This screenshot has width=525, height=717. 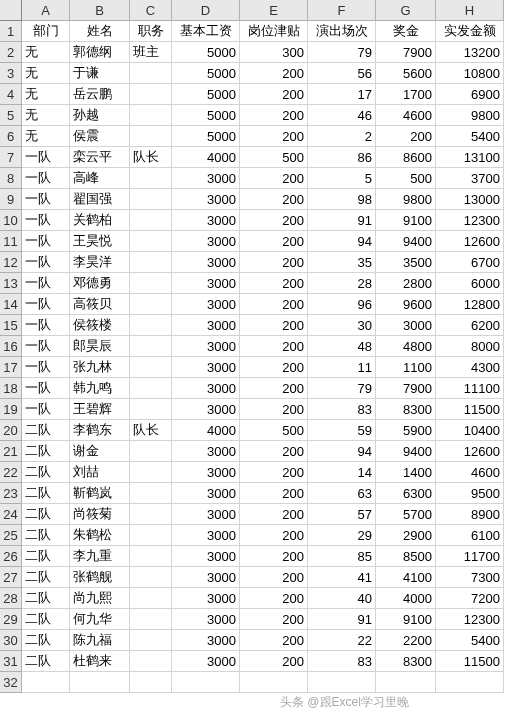 What do you see at coordinates (406, 136) in the screenshot?
I see `cell-bonus: 200` at bounding box center [406, 136].